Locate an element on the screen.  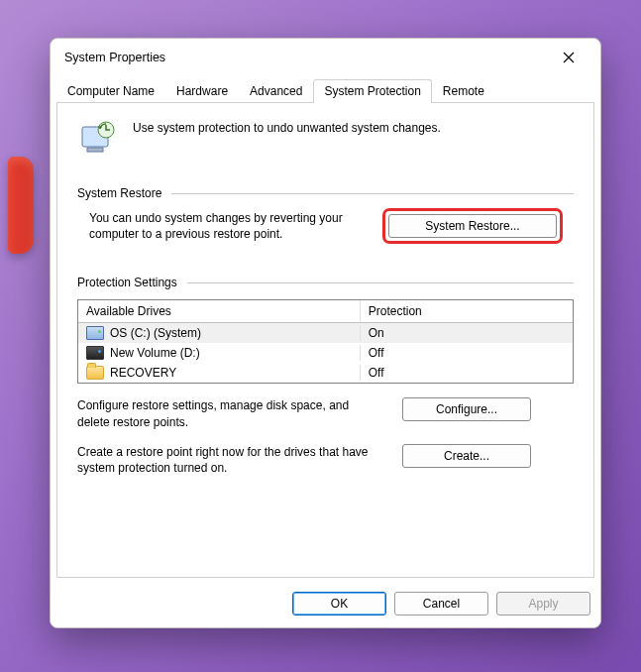
section-heading: Protection Settings is located at coordinates (127, 282).